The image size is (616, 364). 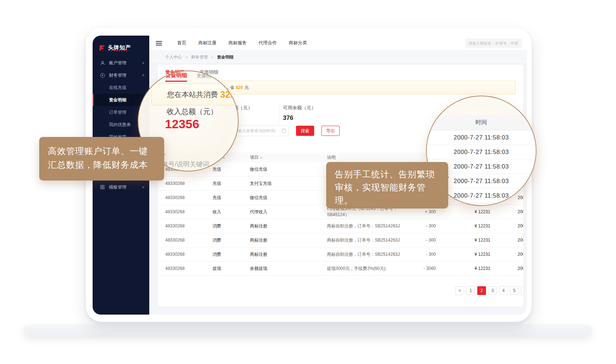 What do you see at coordinates (494, 43) in the screenshot?
I see `global-search-input` at bounding box center [494, 43].